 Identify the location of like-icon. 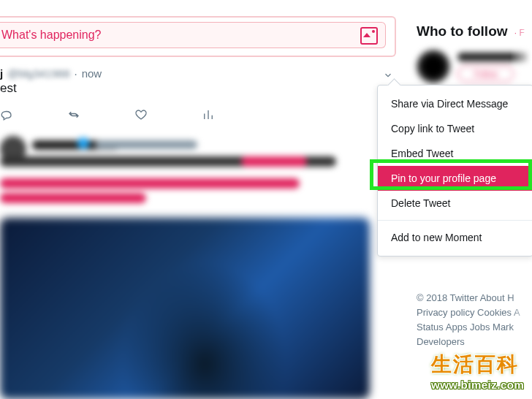
(141, 115).